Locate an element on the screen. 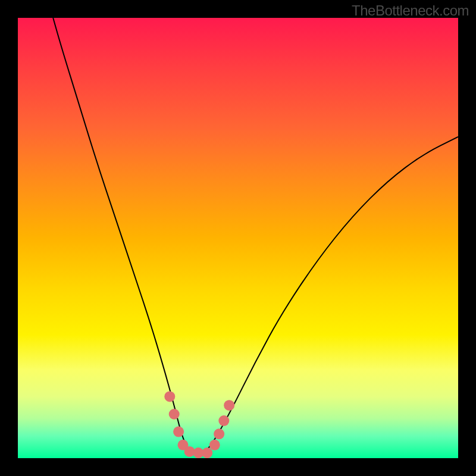 This screenshot has width=476, height=476. valley-markers is located at coordinates (199, 425).